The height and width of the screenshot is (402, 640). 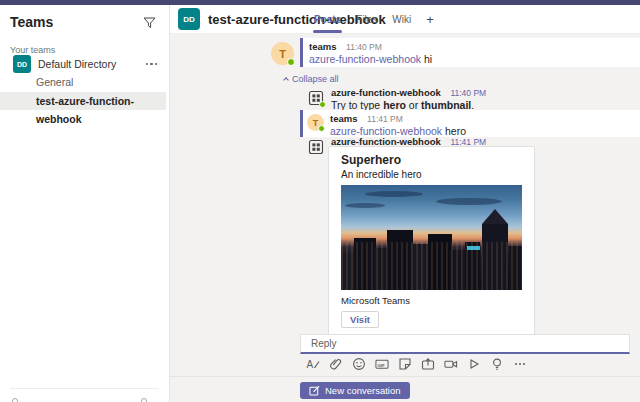 I want to click on reply-input, so click(x=465, y=344).